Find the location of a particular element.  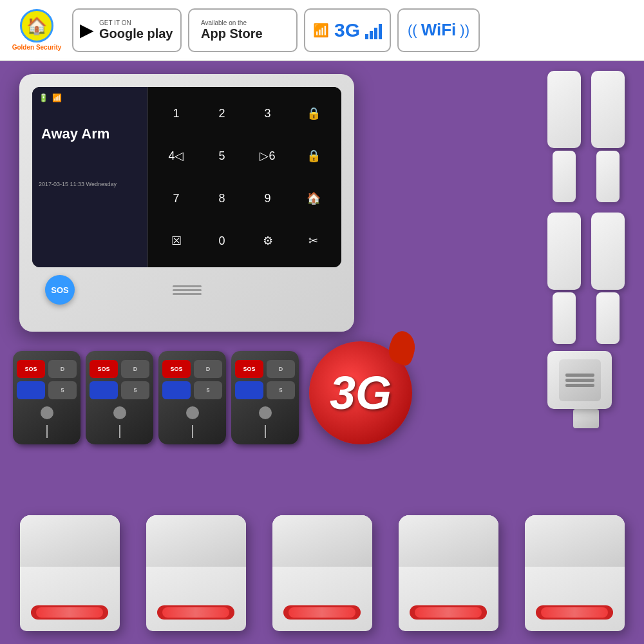

google-play-main: Google play is located at coordinates (136, 33).